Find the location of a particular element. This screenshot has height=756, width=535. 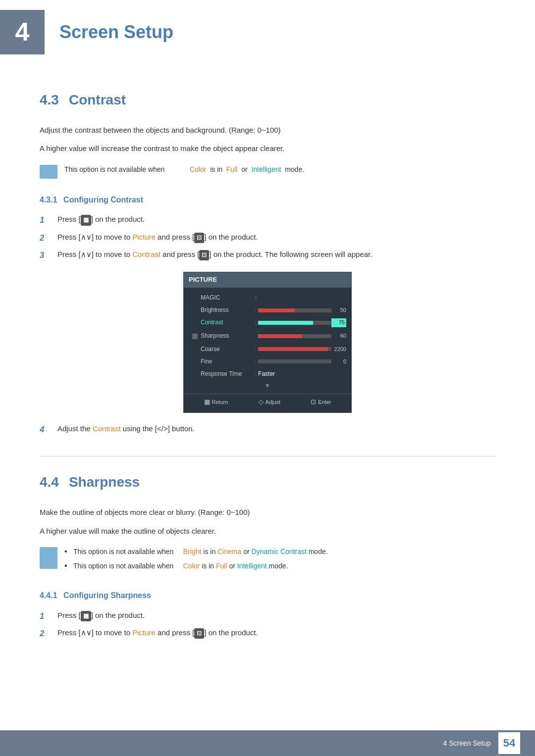

subsection-431-title: Configuring Contrast is located at coordinates (103, 200).